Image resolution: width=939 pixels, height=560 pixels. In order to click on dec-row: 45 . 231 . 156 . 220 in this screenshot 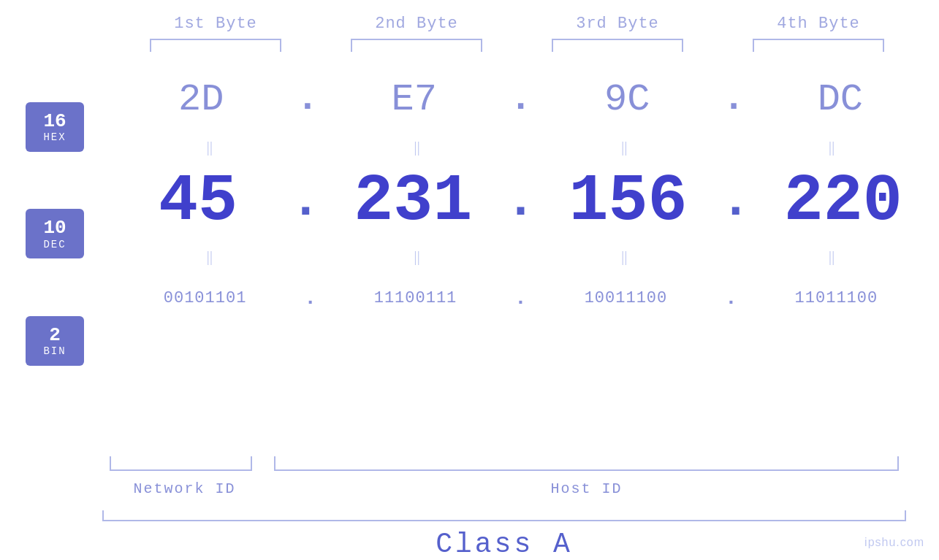, I will do `click(520, 202)`.